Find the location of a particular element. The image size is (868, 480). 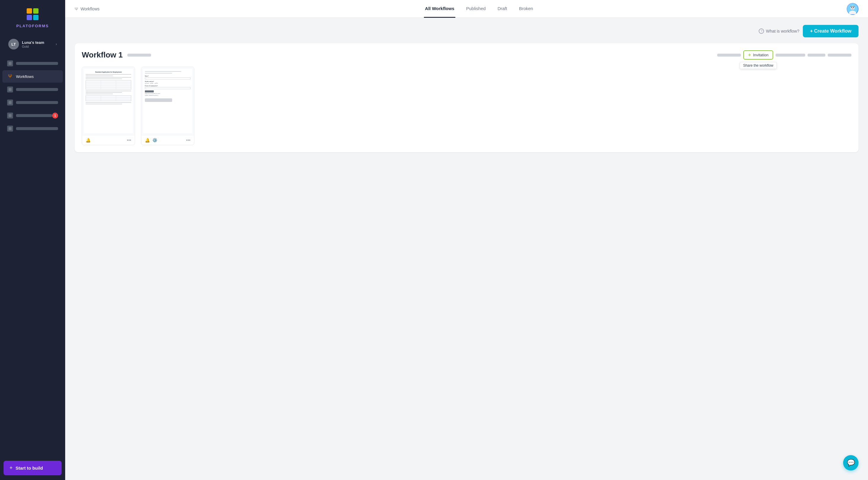

sidebar-item-4: 1 is located at coordinates (32, 115).